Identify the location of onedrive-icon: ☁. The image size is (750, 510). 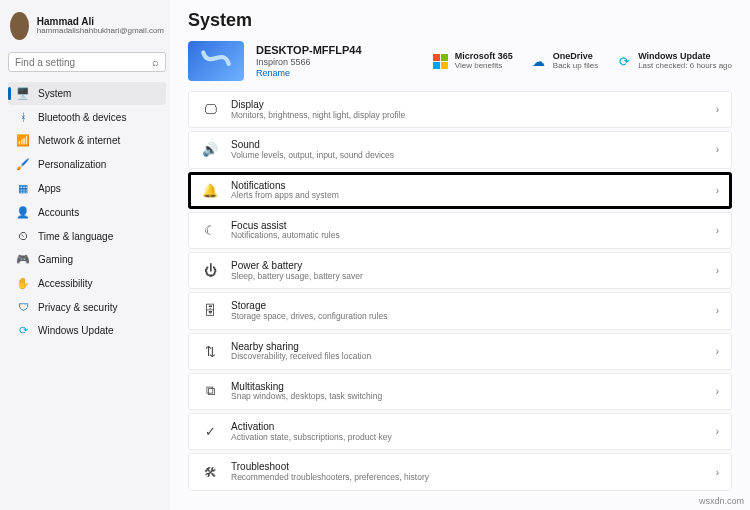
(539, 61).